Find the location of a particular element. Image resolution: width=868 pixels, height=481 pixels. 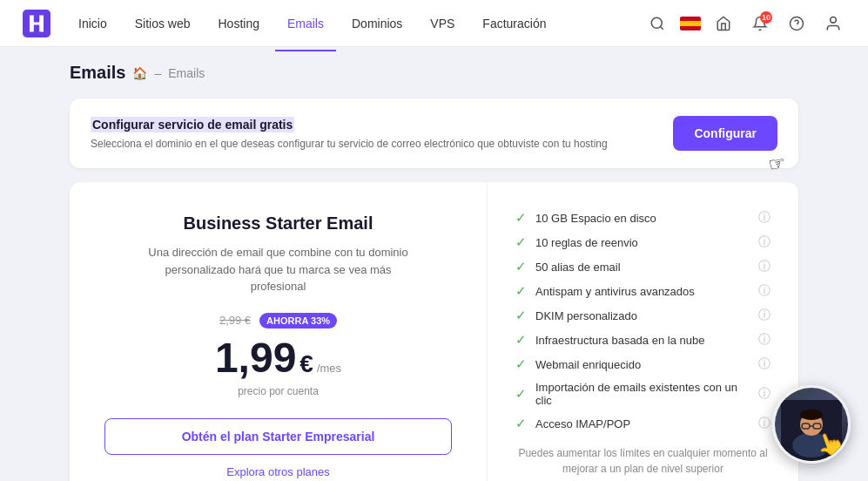

plan-price: 1,99 is located at coordinates (256, 357).